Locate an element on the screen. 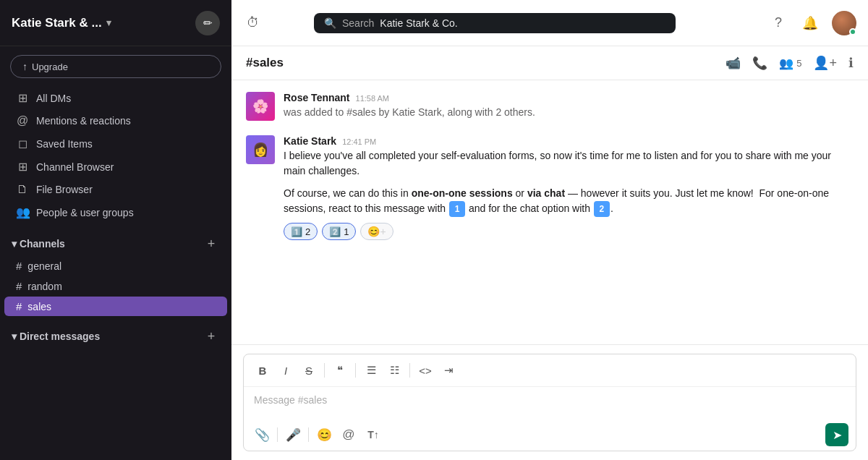  emoji-number-1: 1 is located at coordinates (457, 209).